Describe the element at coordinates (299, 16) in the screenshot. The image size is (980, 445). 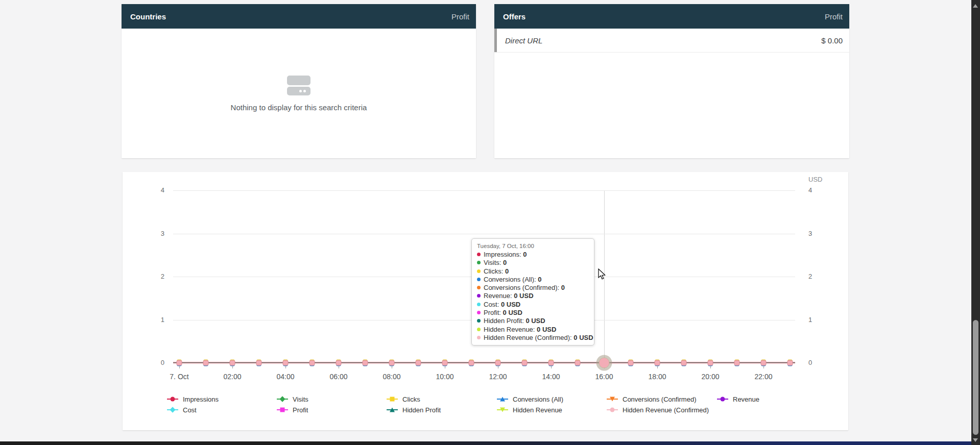
I see `countries-panel-header: Countries Profit` at that location.